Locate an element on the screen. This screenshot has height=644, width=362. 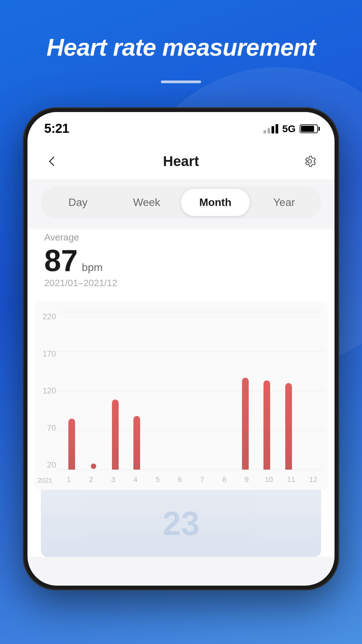
x-label-9: 9 is located at coordinates (247, 480).